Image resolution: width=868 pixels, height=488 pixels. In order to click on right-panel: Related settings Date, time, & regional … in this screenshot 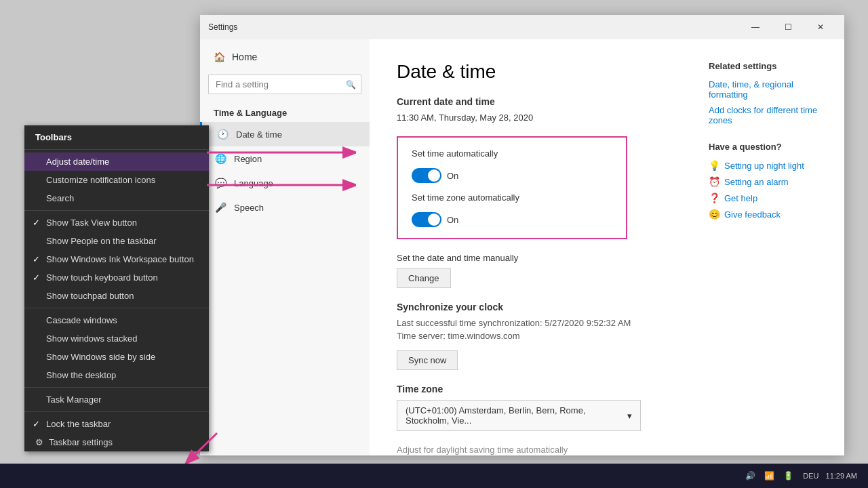, I will do `click(770, 247)`.